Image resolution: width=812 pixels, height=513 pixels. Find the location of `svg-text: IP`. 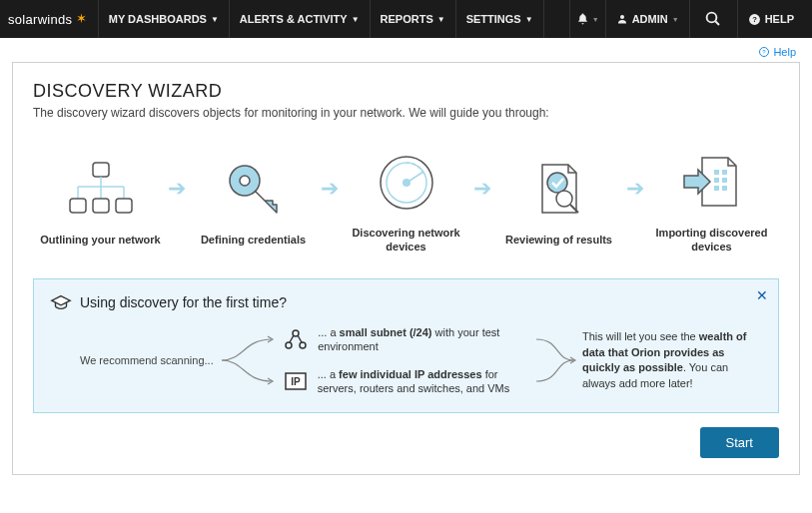

svg-text: IP is located at coordinates (296, 381).